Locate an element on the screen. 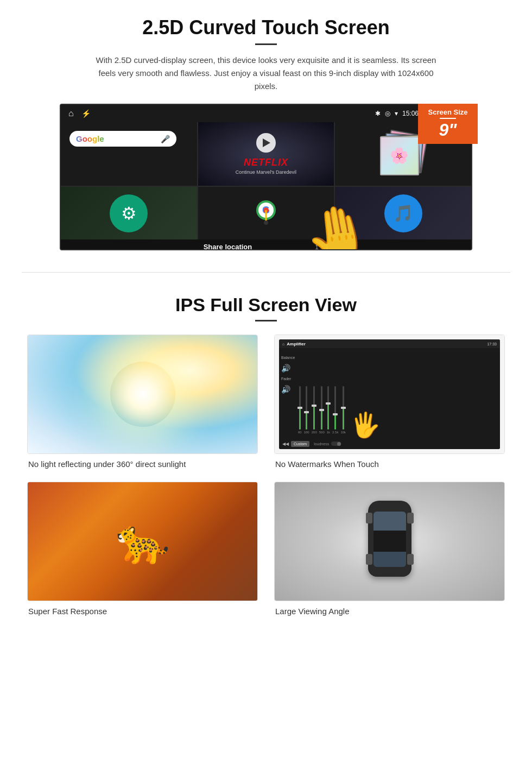 The width and height of the screenshot is (532, 757). sun-glow is located at coordinates (143, 394).